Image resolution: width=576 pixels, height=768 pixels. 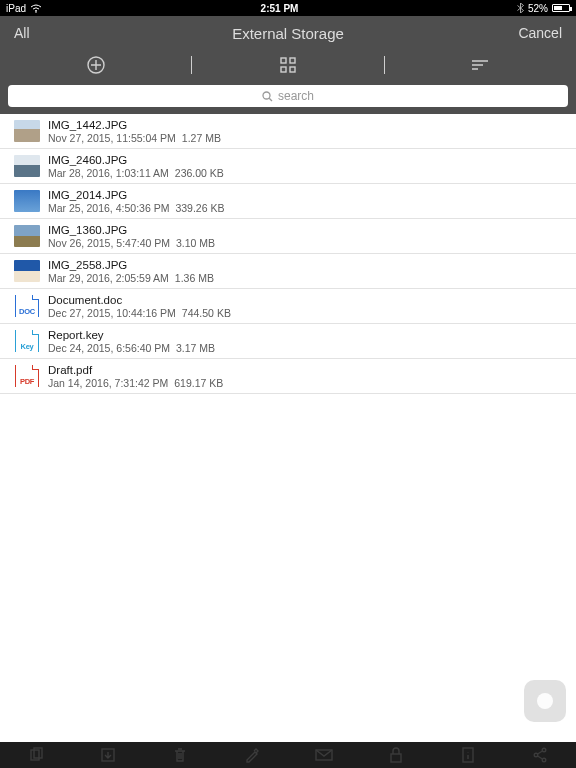 What do you see at coordinates (396, 755) in the screenshot?
I see `lock-button` at bounding box center [396, 755].